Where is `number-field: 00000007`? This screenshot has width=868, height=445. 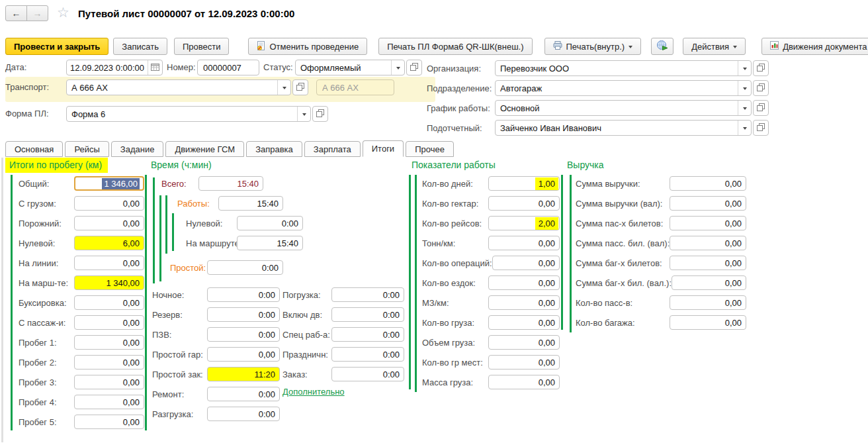
number-field: 00000007 is located at coordinates (228, 68).